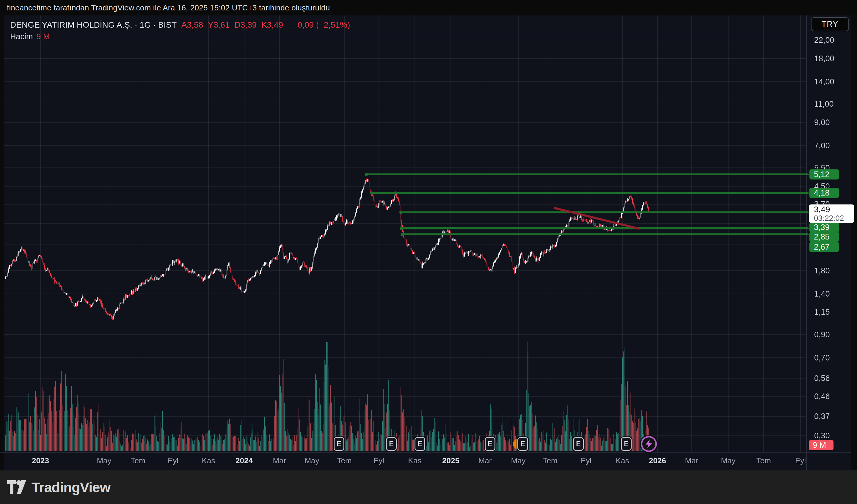 The width and height of the screenshot is (857, 504). Describe the element at coordinates (822, 294) in the screenshot. I see `price-tick-label: 1,40` at that location.